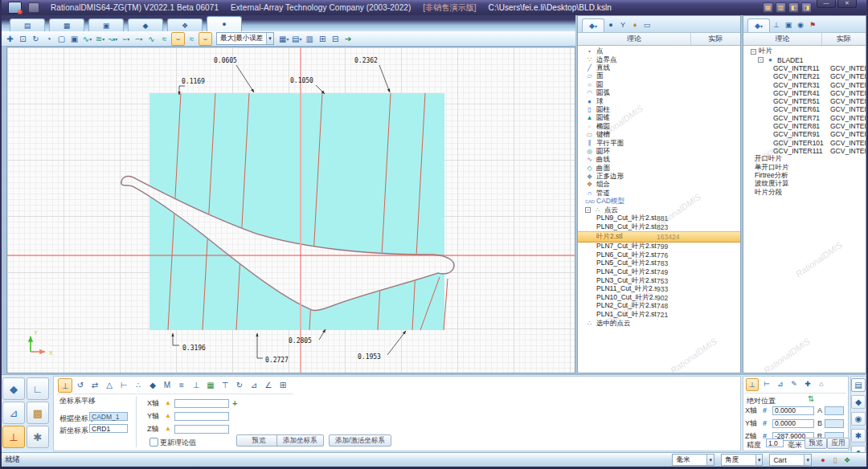  I want to click on rotate-view-icon, so click(35, 39).